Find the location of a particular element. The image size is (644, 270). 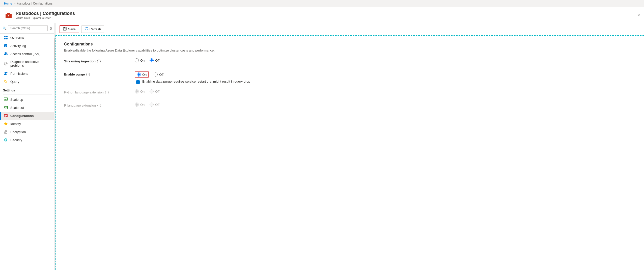

r-language-on: On is located at coordinates (140, 105).